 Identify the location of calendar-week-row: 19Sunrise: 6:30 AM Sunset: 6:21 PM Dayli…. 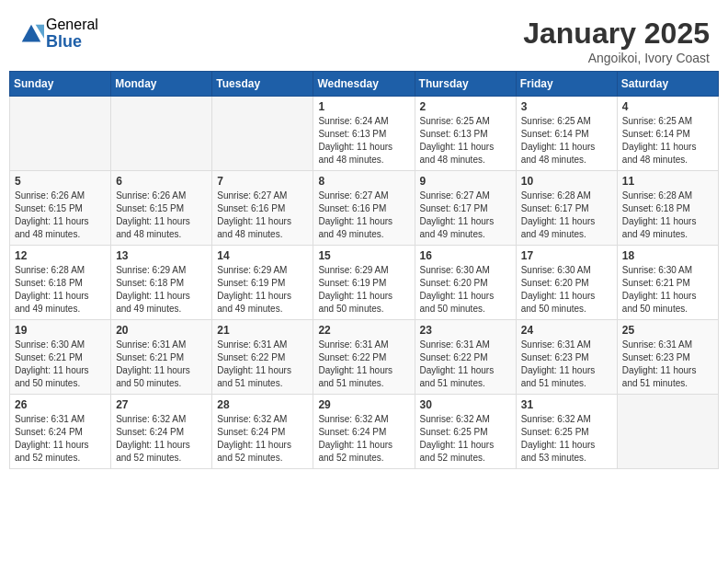
(364, 357).